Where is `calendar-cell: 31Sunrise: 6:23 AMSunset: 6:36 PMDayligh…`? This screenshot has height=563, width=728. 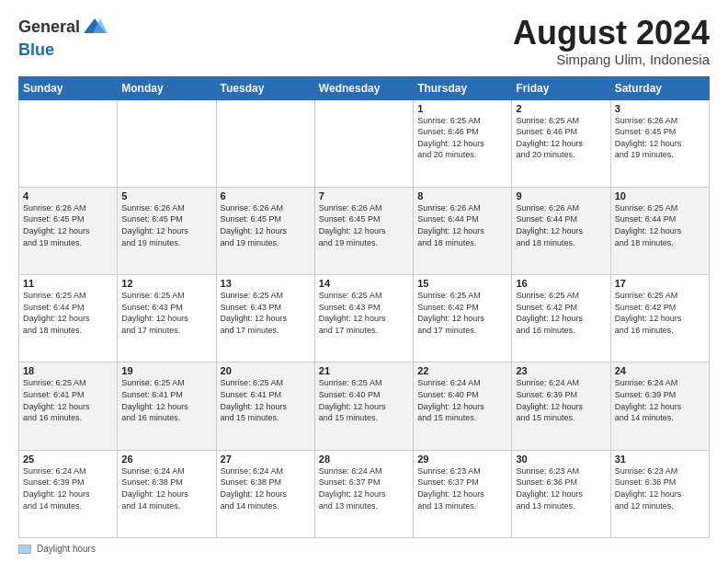 calendar-cell: 31Sunrise: 6:23 AMSunset: 6:36 PMDayligh… is located at coordinates (660, 493).